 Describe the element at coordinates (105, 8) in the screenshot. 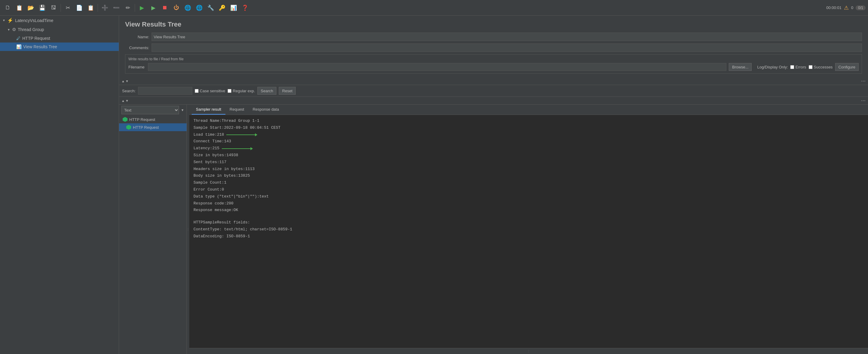

I see `add-button: ➕` at that location.